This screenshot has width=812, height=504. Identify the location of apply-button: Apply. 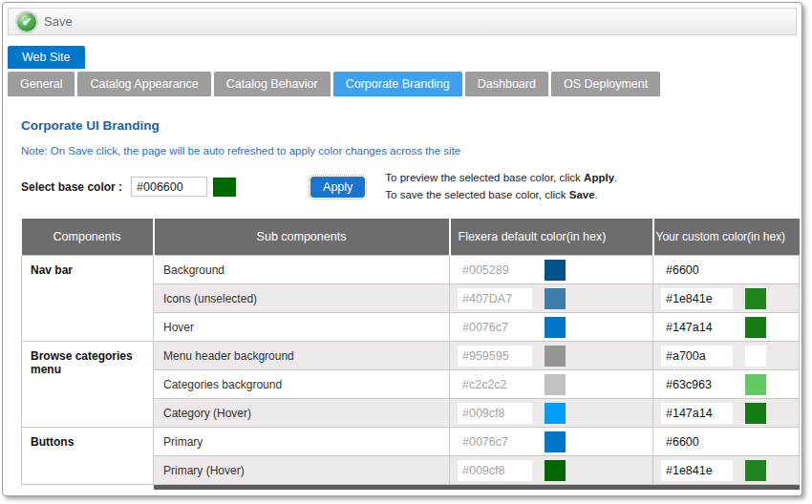
(338, 187).